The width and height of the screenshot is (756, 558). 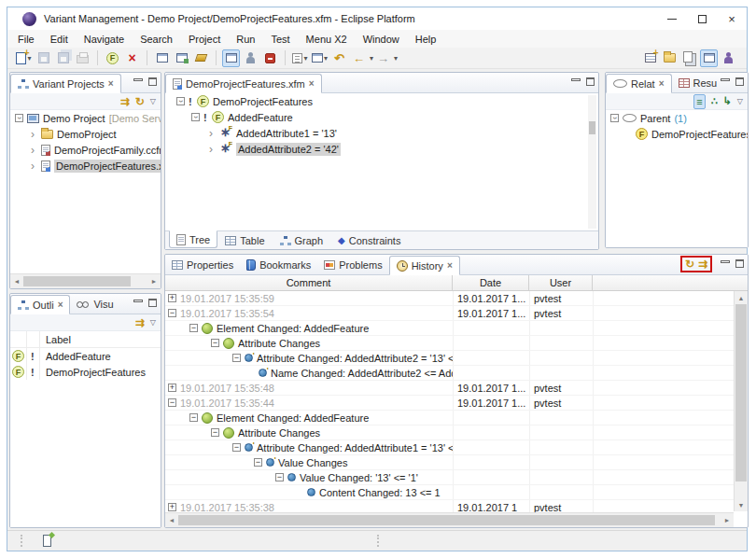 What do you see at coordinates (319, 58) in the screenshot?
I see `external-tools-button: ▾` at bounding box center [319, 58].